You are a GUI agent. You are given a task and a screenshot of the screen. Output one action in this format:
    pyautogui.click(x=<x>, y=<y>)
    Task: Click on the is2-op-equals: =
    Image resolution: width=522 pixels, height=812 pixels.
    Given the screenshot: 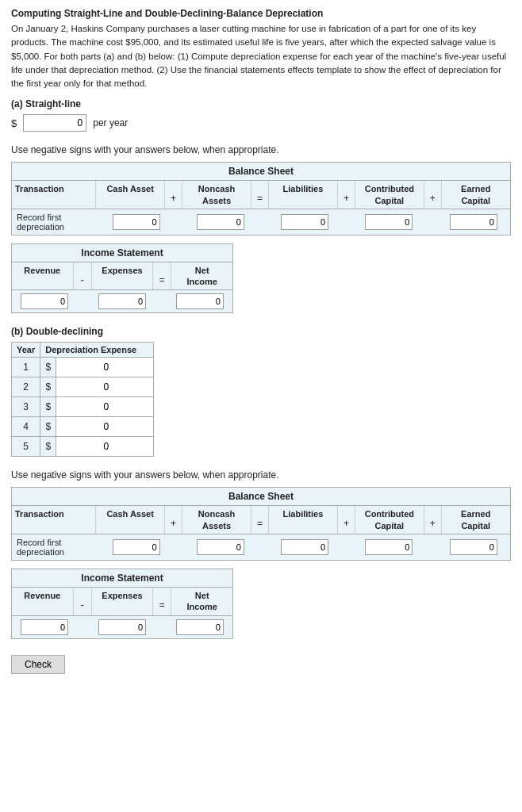 What is the action you would take?
    pyautogui.click(x=162, y=601)
    